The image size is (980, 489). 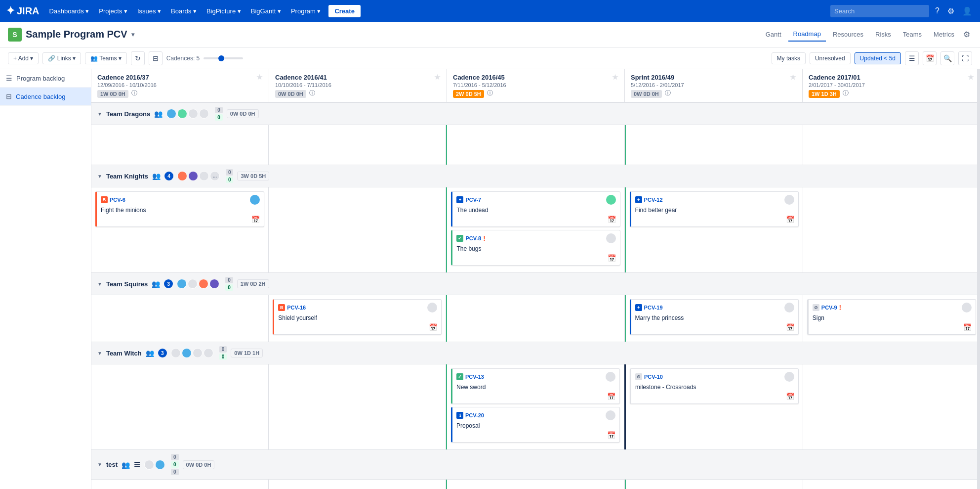 What do you see at coordinates (653, 200) in the screenshot?
I see `pcv12-key: PCV-12` at bounding box center [653, 200].